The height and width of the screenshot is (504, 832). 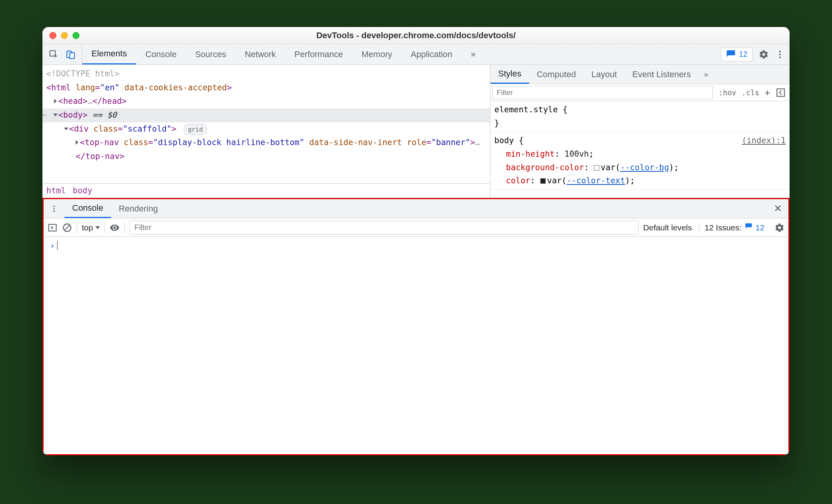 I want to click on device-toggle-icon, so click(x=71, y=54).